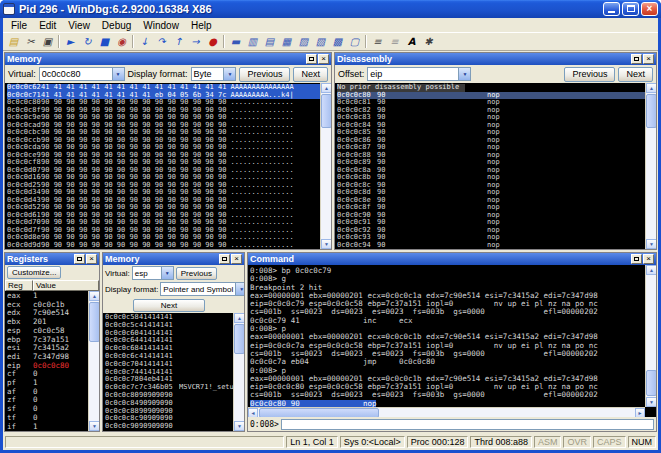 The image size is (661, 453). Describe the element at coordinates (79, 26) in the screenshot. I see `menu-view: View` at that location.